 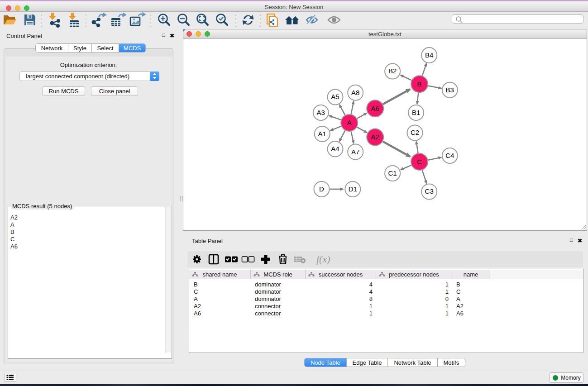 I want to click on svg-text: C3, so click(x=429, y=191).